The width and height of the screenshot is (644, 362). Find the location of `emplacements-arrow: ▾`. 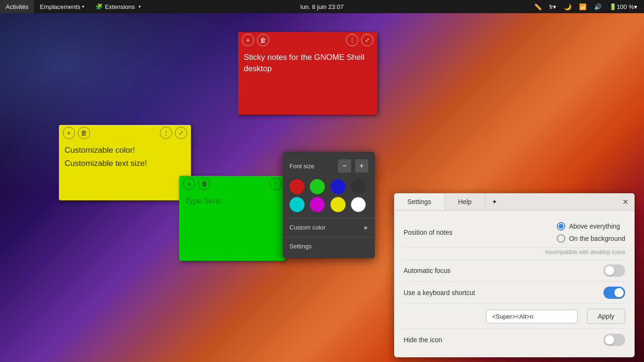

emplacements-arrow: ▾ is located at coordinates (83, 7).